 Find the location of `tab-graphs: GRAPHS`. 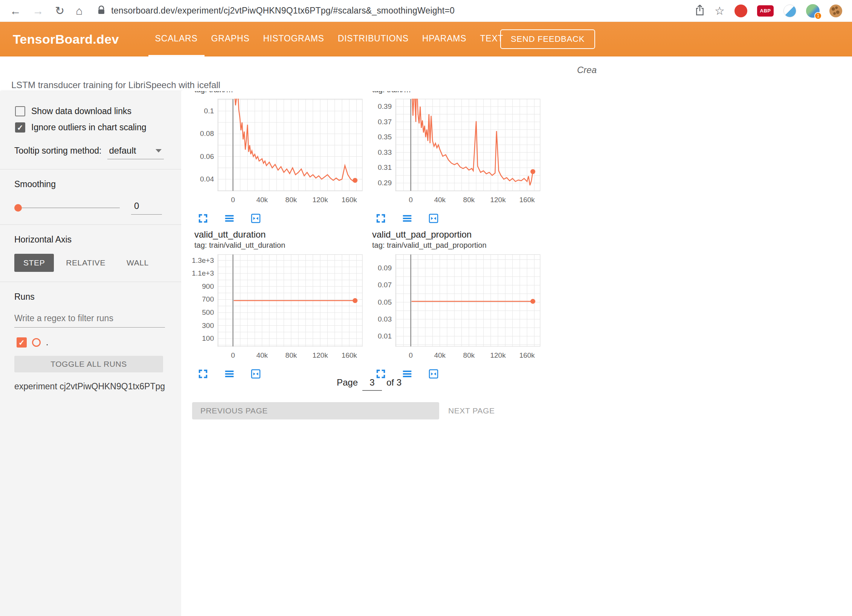

tab-graphs: GRAPHS is located at coordinates (231, 39).